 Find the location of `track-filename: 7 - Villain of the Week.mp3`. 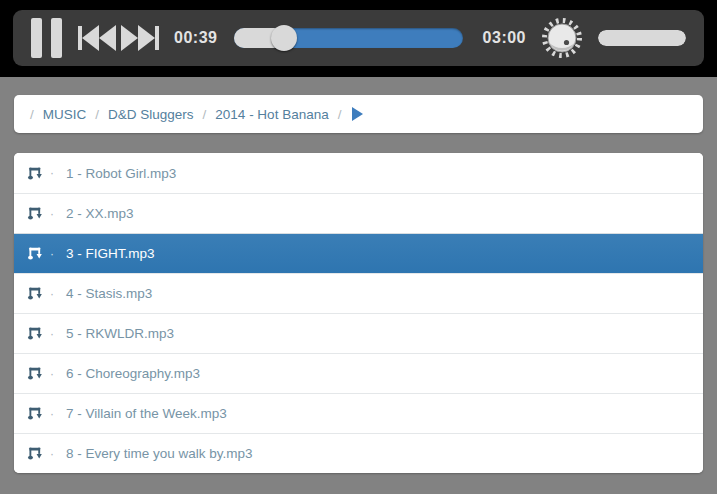

track-filename: 7 - Villain of the Week.mp3 is located at coordinates (146, 414).